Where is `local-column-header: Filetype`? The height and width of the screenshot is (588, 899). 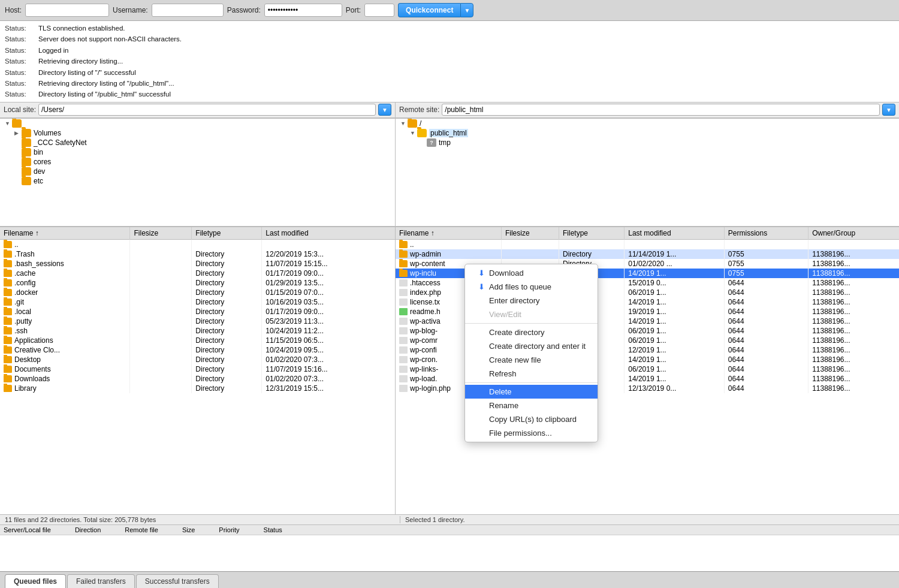 local-column-header: Filetype is located at coordinates (227, 234).